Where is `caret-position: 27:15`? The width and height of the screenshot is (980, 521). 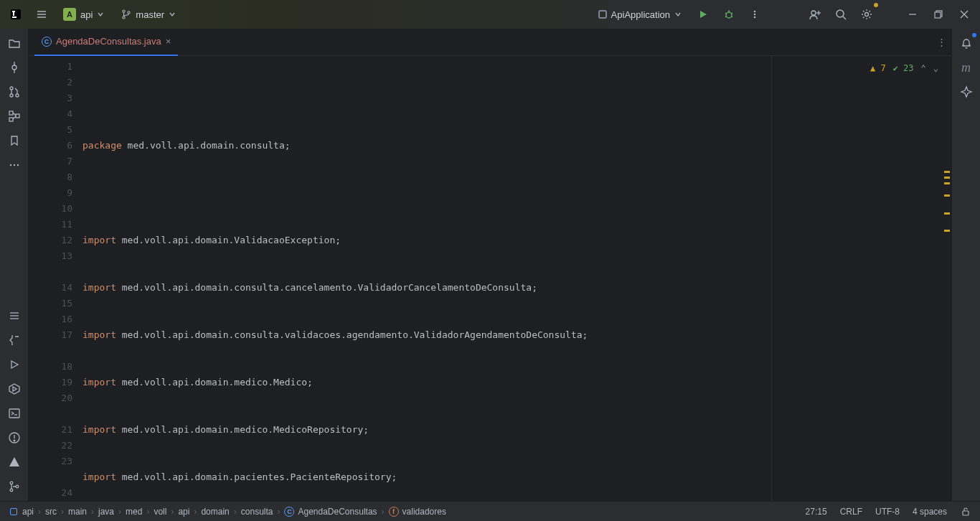 caret-position: 27:15 is located at coordinates (816, 512).